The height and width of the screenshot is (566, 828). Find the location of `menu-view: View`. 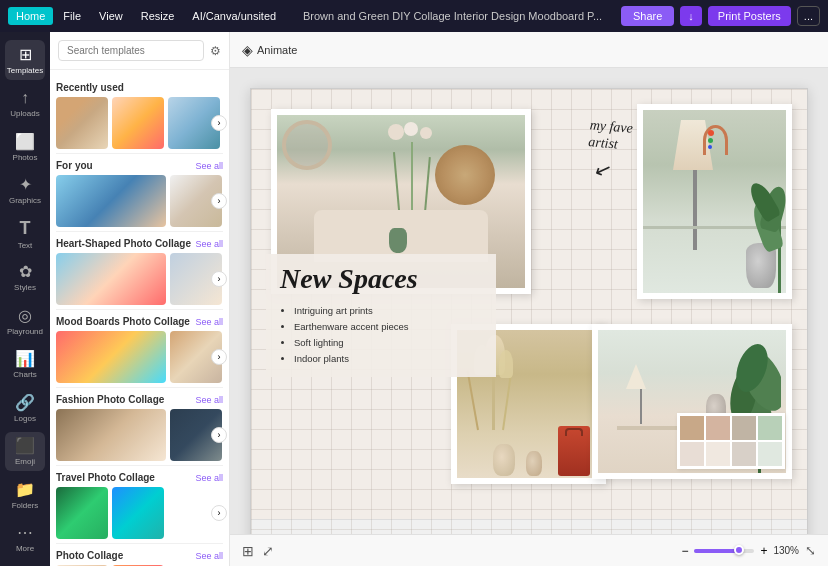

menu-view: View is located at coordinates (111, 16).